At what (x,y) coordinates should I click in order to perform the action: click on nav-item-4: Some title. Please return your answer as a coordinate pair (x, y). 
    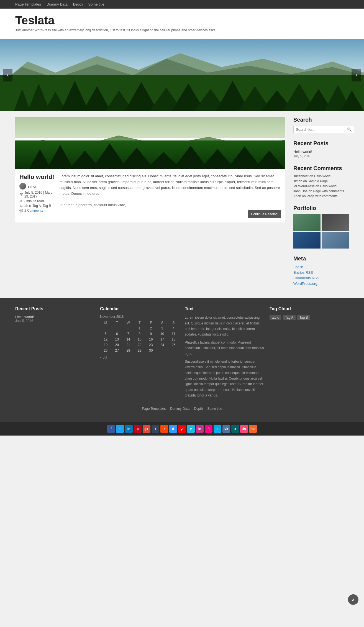
    Looking at the image, I should click on (96, 4).